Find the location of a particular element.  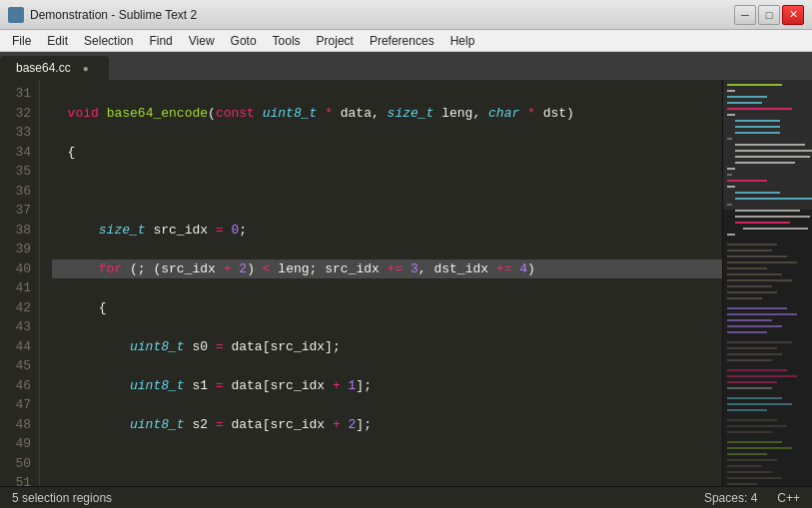

menu-view: View is located at coordinates (202, 40).